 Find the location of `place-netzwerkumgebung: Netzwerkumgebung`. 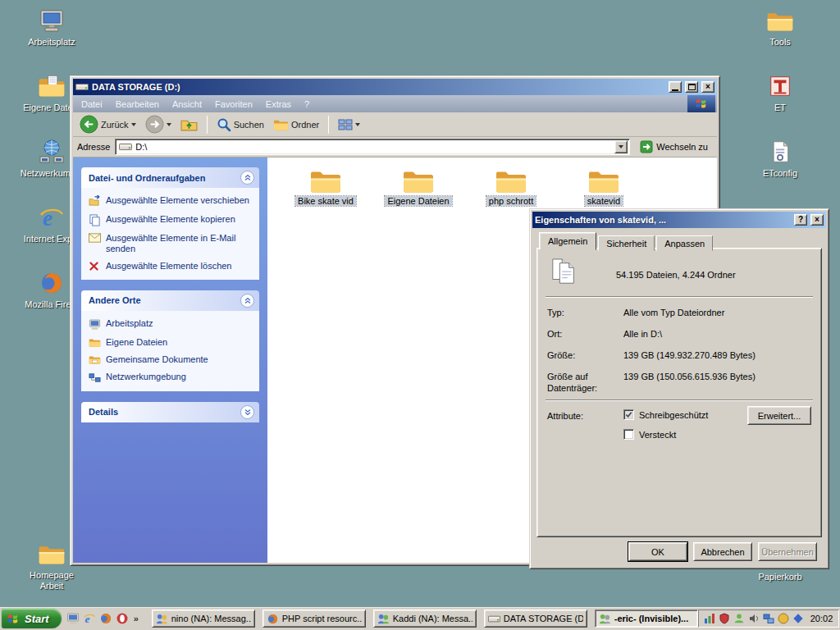

place-netzwerkumgebung: Netzwerkumgebung is located at coordinates (171, 377).